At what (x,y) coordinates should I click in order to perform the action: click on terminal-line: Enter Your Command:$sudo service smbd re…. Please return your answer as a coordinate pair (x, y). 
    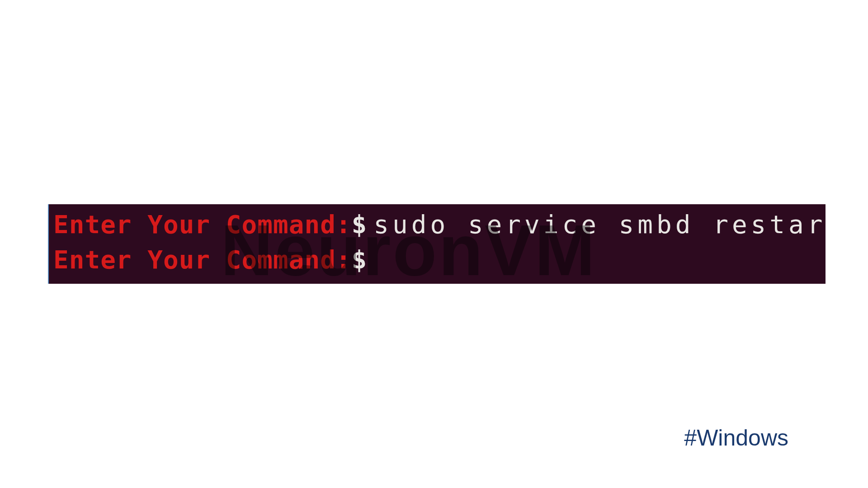
    Looking at the image, I should click on (439, 225).